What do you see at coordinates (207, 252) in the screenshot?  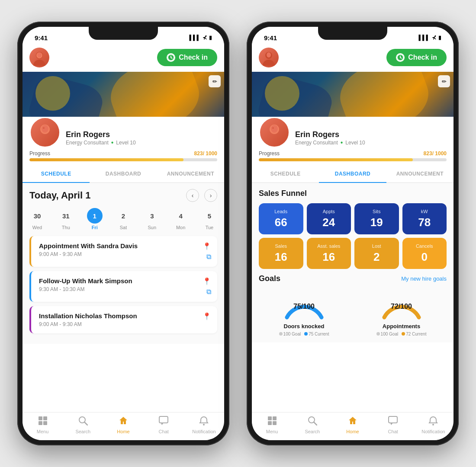 I see `appt-icons-0: 📍 ⧉` at bounding box center [207, 252].